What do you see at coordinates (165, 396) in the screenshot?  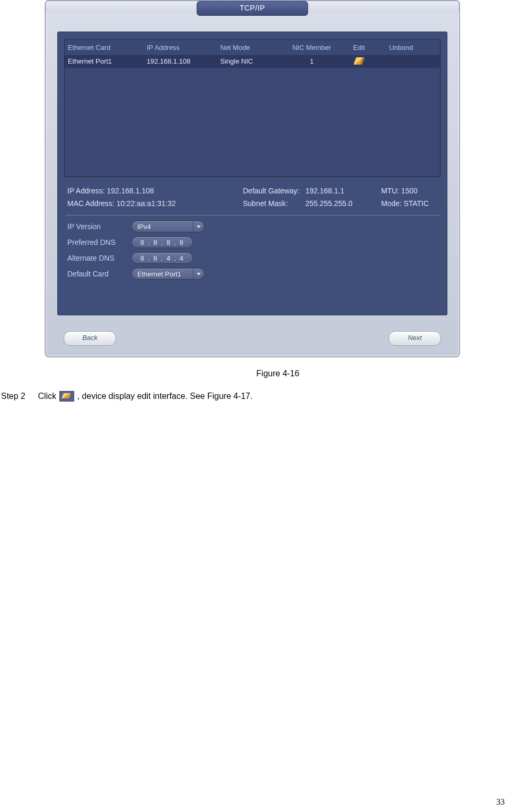 I see `step-text-after: , device display edit interface. See Fig…` at bounding box center [165, 396].